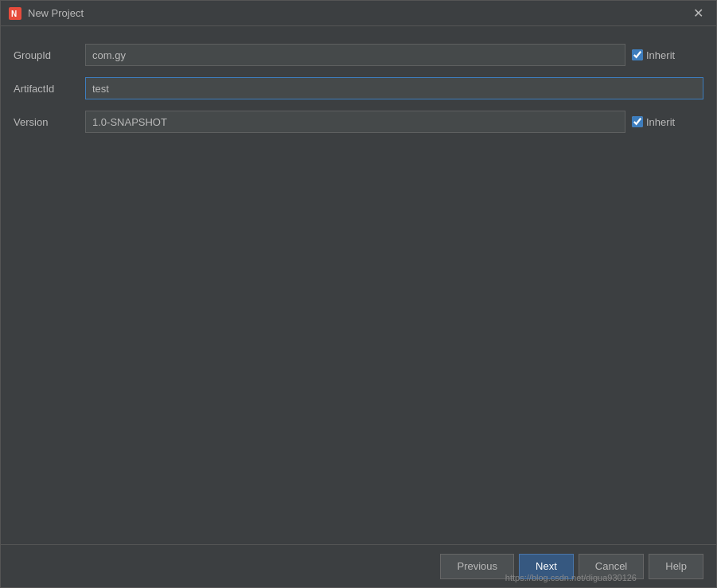  Describe the element at coordinates (668, 56) in the screenshot. I see `groupid-inherit-wrapper: Inherit` at that location.